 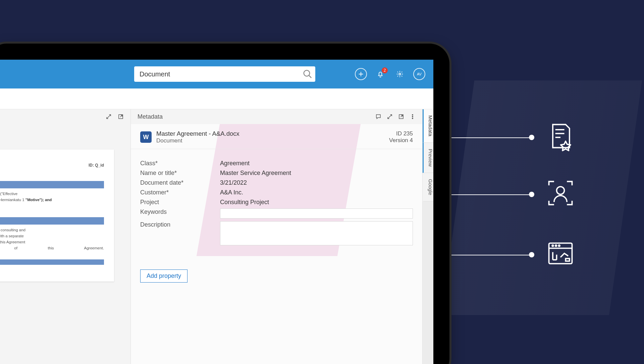 What do you see at coordinates (52, 206) in the screenshot?
I see `doc-line: …3 Main Street, Dallas, TX.` at bounding box center [52, 206].